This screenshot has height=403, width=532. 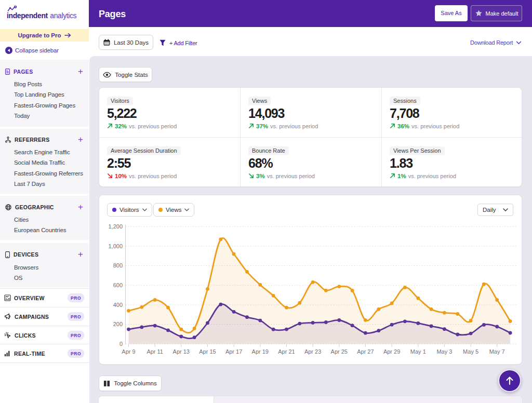 What do you see at coordinates (471, 352) in the screenshot?
I see `svg-text: May 5` at bounding box center [471, 352].